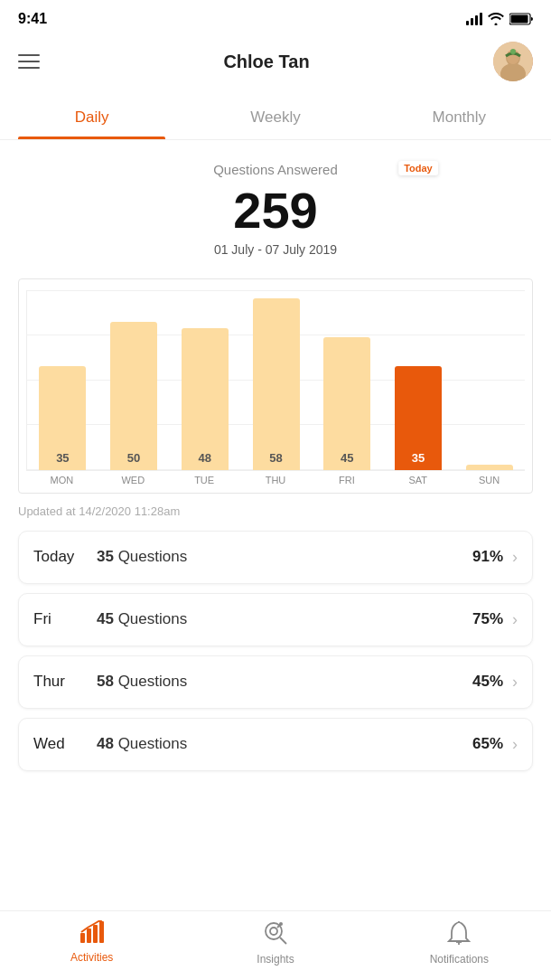  Describe the element at coordinates (62, 457) in the screenshot. I see `bar-value-mon: 35` at that location.